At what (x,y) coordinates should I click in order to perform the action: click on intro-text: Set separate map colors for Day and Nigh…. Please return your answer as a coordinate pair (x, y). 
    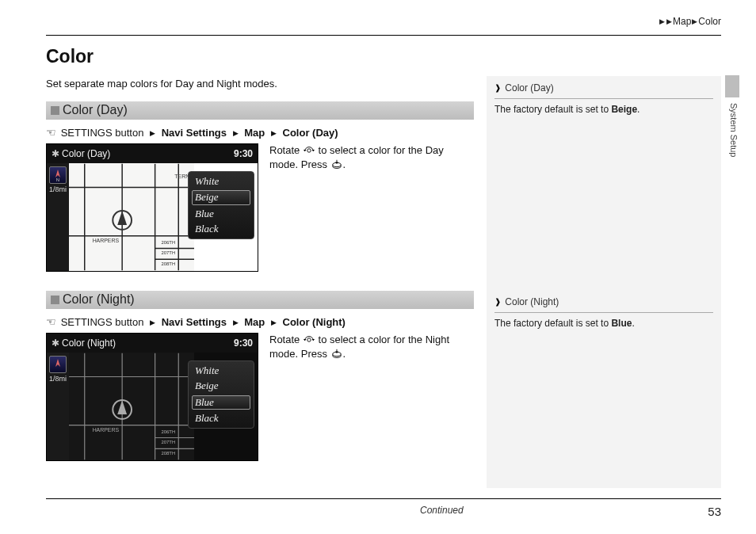
    Looking at the image, I should click on (162, 84).